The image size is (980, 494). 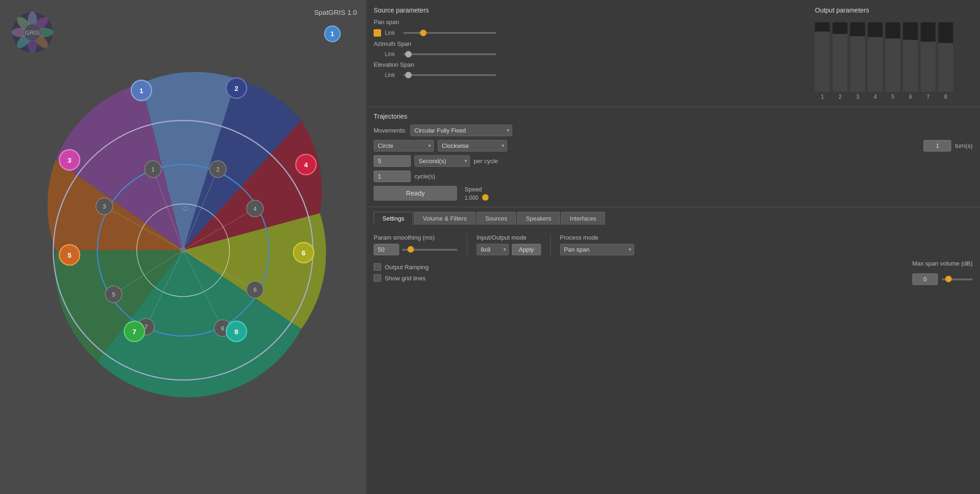 What do you see at coordinates (430, 250) in the screenshot?
I see `param-smooth-slider` at bounding box center [430, 250].